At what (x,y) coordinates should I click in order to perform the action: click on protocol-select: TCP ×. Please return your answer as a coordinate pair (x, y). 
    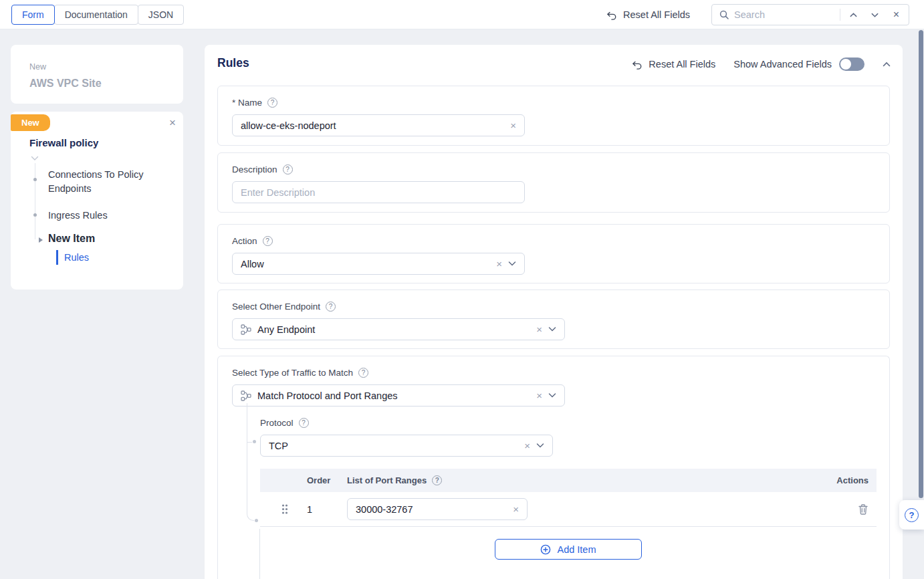
    Looking at the image, I should click on (407, 445).